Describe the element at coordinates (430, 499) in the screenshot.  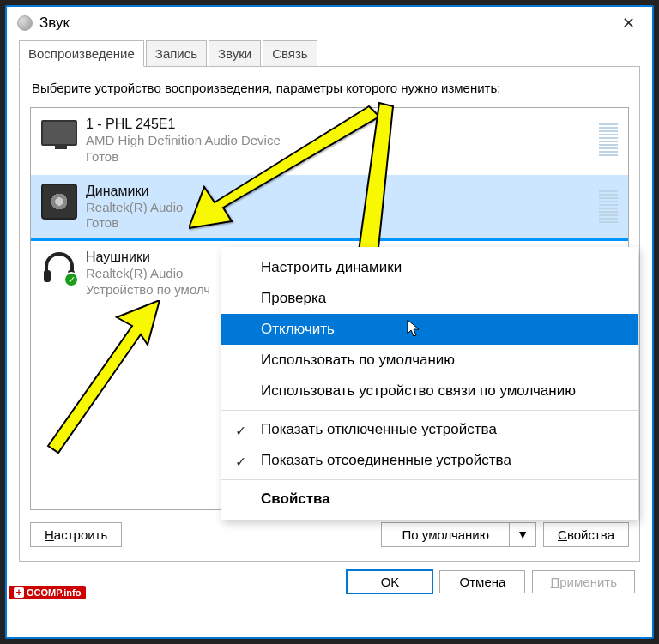
I see `ctx-properties: Свойства` at that location.